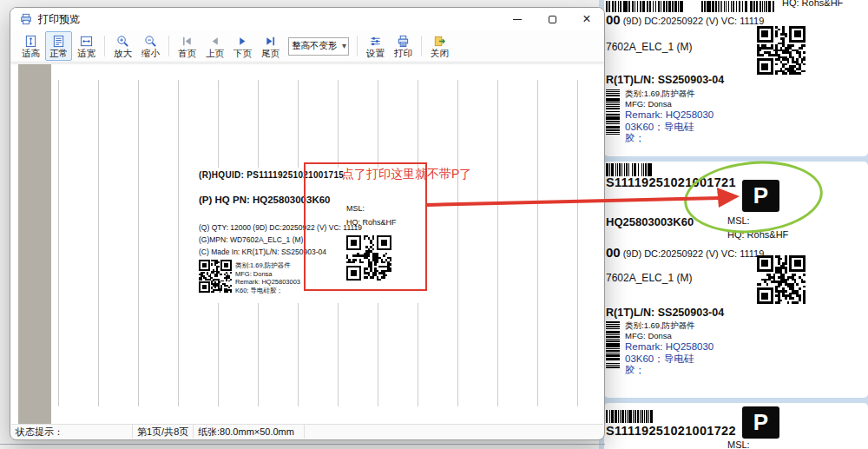  Describe the element at coordinates (72, 432) in the screenshot. I see `status-hint: 状态提示：` at that location.